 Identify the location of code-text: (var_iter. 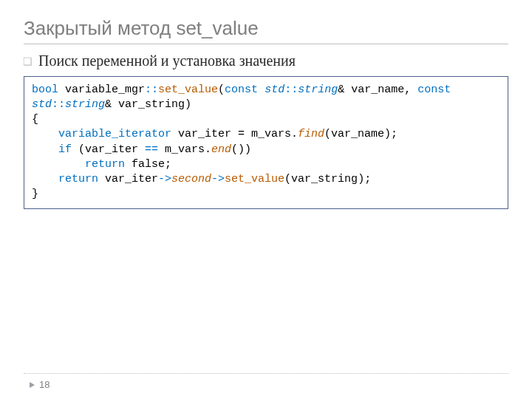
(108, 149).